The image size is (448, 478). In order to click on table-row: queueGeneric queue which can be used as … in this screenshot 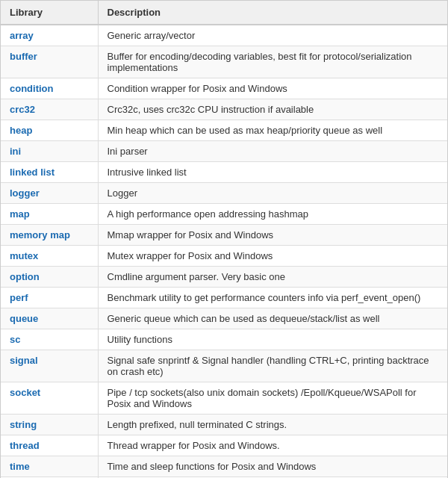, I will do `click(224, 319)`.